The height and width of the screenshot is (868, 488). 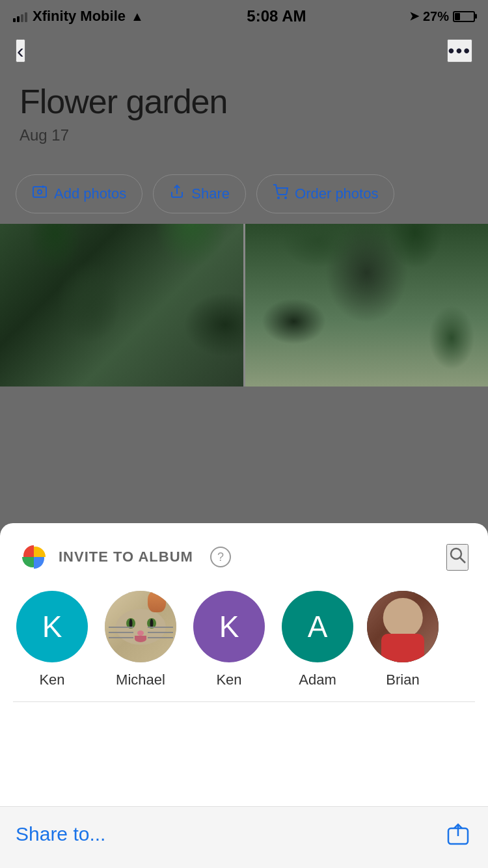 What do you see at coordinates (52, 640) in the screenshot?
I see `contact-ken-1: K Ken` at bounding box center [52, 640].